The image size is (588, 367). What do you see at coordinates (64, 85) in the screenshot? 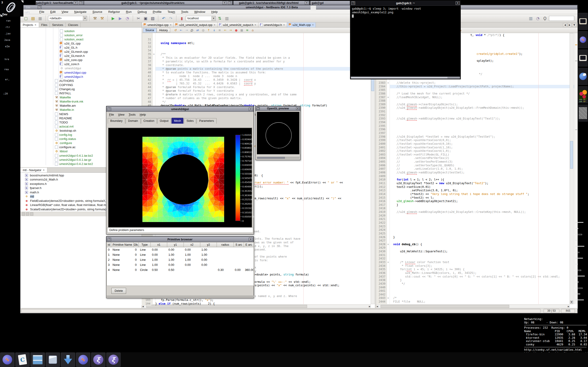
I see `tree-item-COPYING: COPYING` at bounding box center [64, 85].